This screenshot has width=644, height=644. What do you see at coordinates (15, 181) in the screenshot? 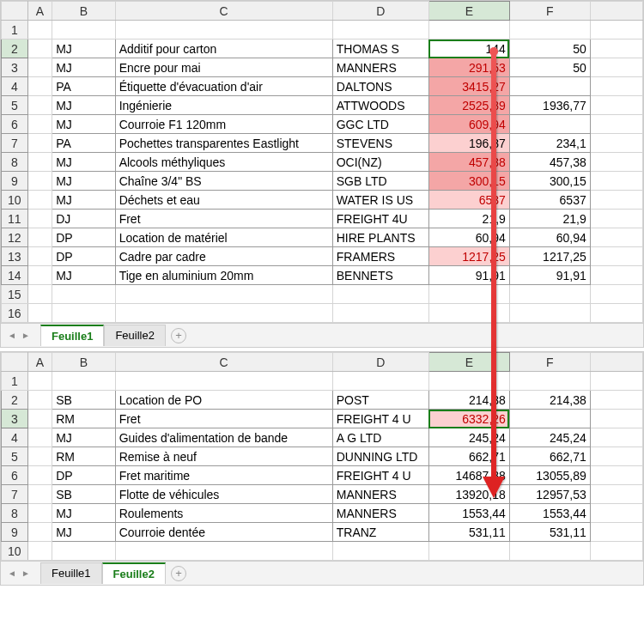
I see `row-header: 9` at bounding box center [15, 181].